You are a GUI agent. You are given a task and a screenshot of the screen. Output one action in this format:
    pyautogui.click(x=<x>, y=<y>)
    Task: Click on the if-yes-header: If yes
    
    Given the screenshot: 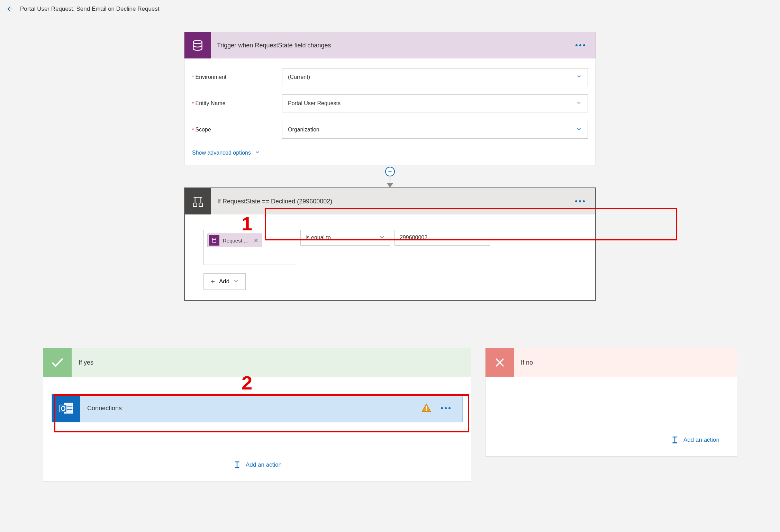 What is the action you would take?
    pyautogui.click(x=257, y=363)
    